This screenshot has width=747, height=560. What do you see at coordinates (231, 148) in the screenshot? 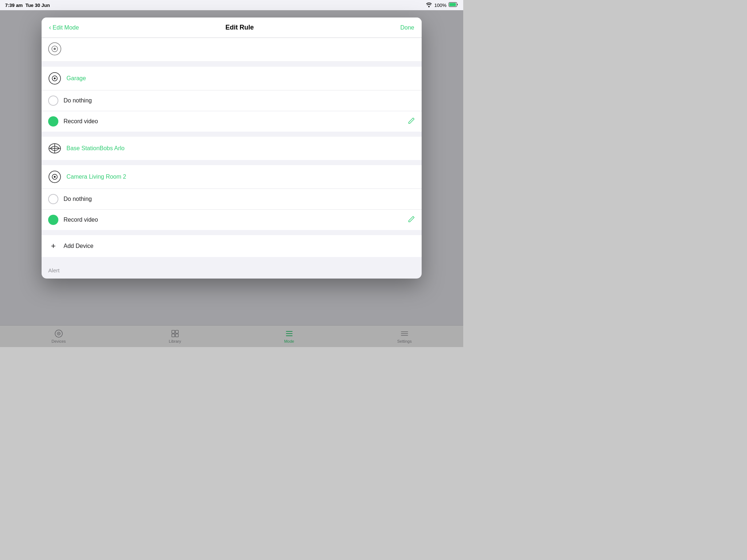
I see `base-station-card: Base StationBobs Arlo` at bounding box center [231, 148].